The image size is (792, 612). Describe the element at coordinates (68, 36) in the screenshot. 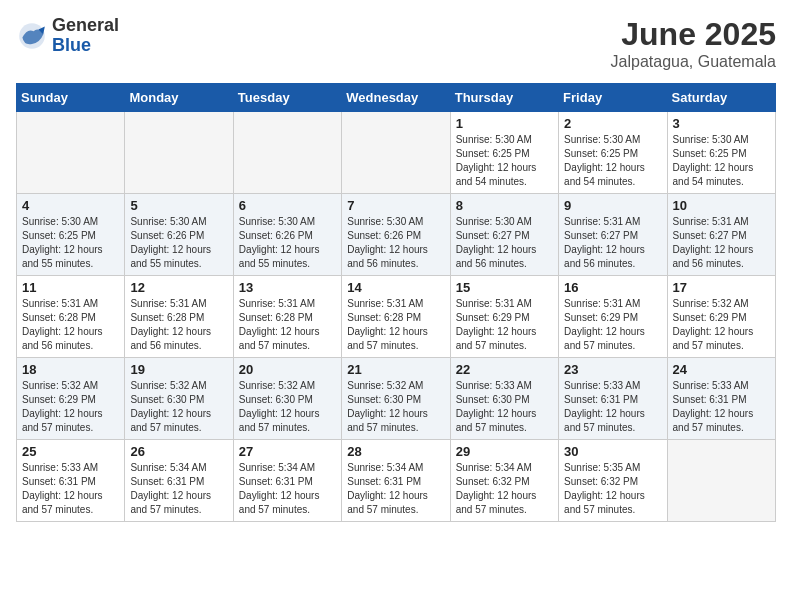

I see `logo: General Blue` at that location.